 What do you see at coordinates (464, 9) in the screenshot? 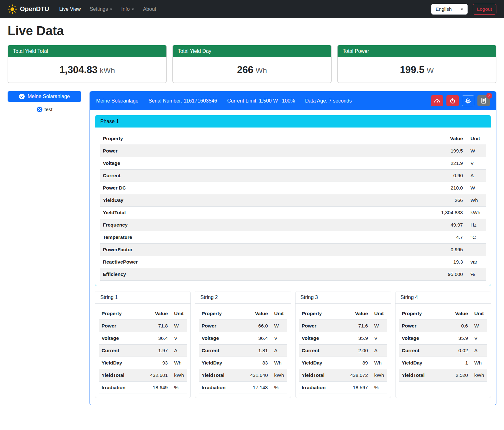
I see `navbar-right: English Logout` at bounding box center [464, 9].